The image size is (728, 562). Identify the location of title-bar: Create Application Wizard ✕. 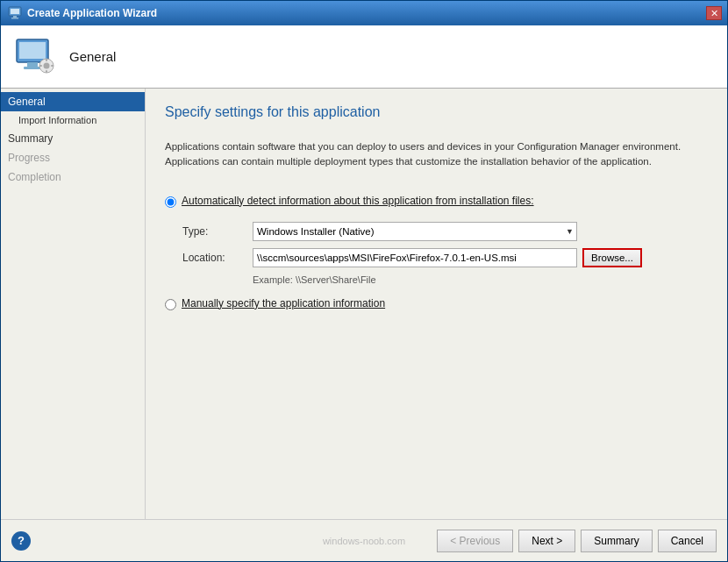
(364, 13).